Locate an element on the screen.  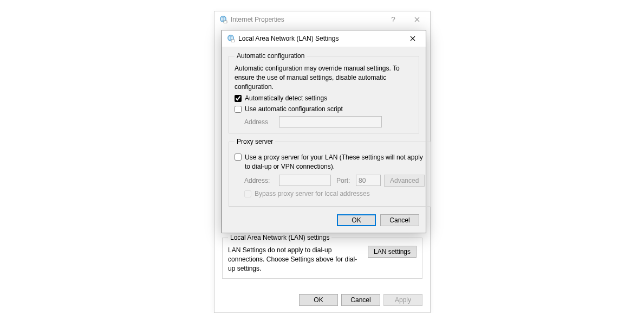
child-button-row: OK Cancel is located at coordinates (324, 219).